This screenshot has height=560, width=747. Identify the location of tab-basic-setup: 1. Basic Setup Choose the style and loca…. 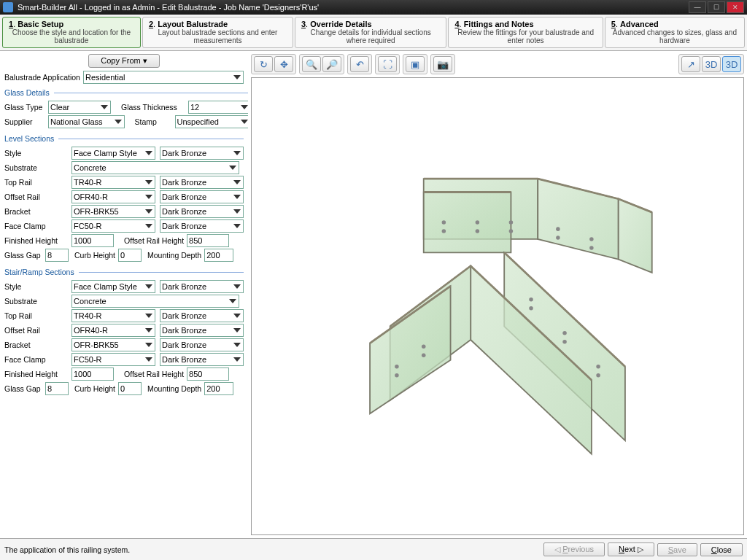
(71, 32).